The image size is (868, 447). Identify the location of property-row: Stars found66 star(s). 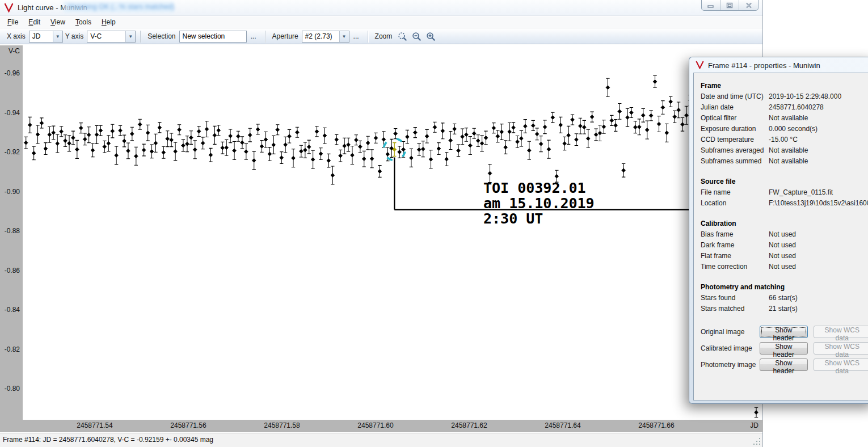
(784, 298).